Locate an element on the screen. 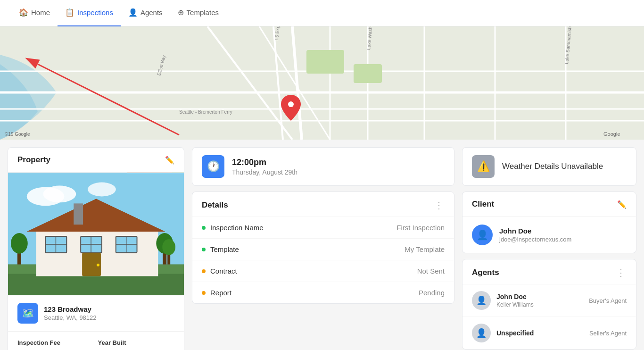  agent-role-1: Seller's Agent is located at coordinates (608, 333).